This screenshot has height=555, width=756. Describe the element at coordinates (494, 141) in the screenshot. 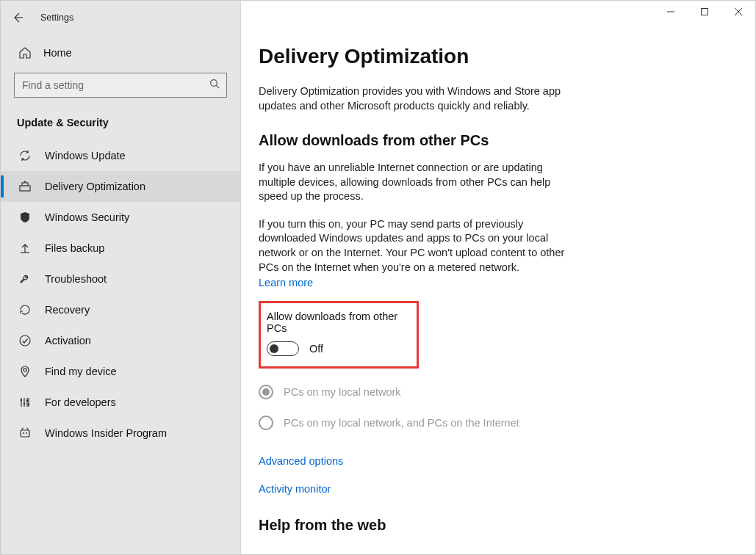

I see `section-heading: Allow downloads from other PCs` at that location.